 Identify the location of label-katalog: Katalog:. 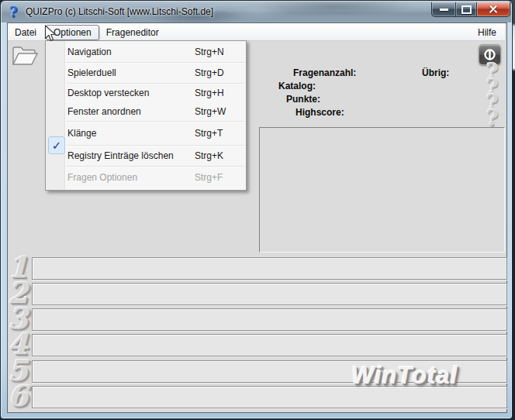
(297, 86).